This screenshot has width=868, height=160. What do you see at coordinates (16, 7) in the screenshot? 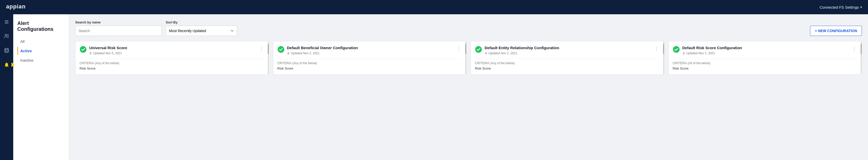
I see `svg-text: appian` at bounding box center [16, 7].